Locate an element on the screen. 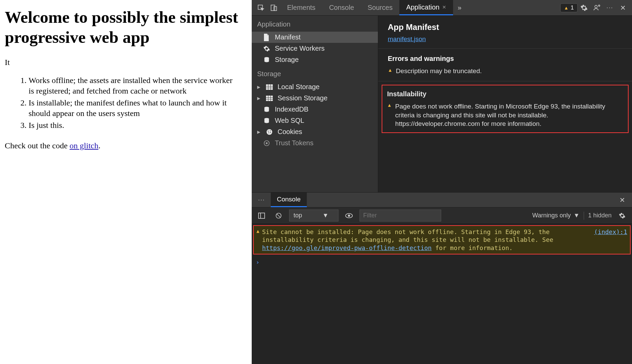 The width and height of the screenshot is (632, 364). hidden-count: 1 hidden is located at coordinates (600, 216).